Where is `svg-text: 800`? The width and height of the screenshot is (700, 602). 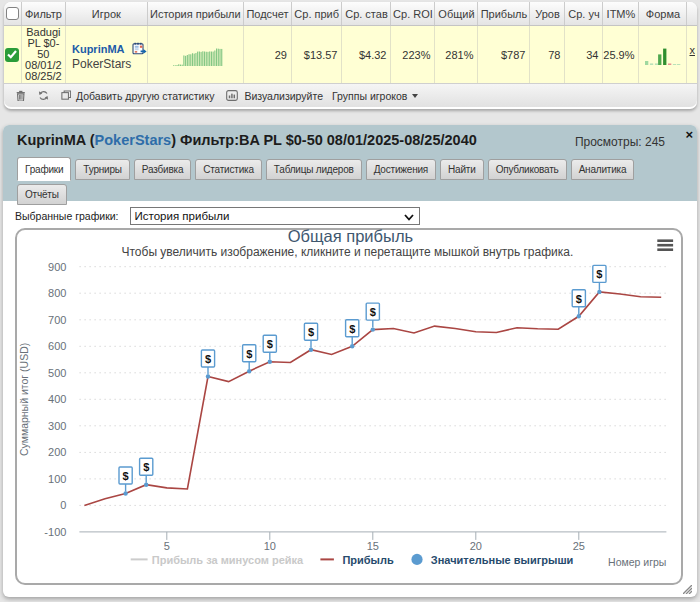 svg-text: 800 is located at coordinates (57, 293).